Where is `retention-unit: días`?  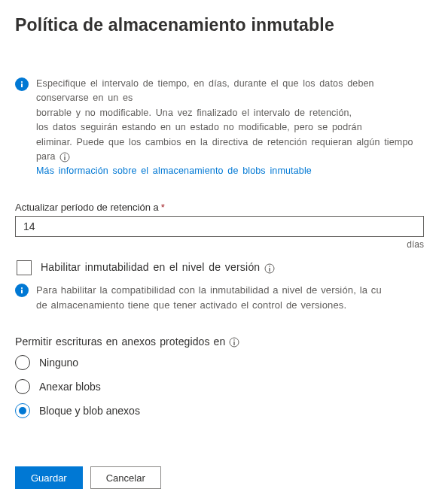 retention-unit: días is located at coordinates (220, 244).